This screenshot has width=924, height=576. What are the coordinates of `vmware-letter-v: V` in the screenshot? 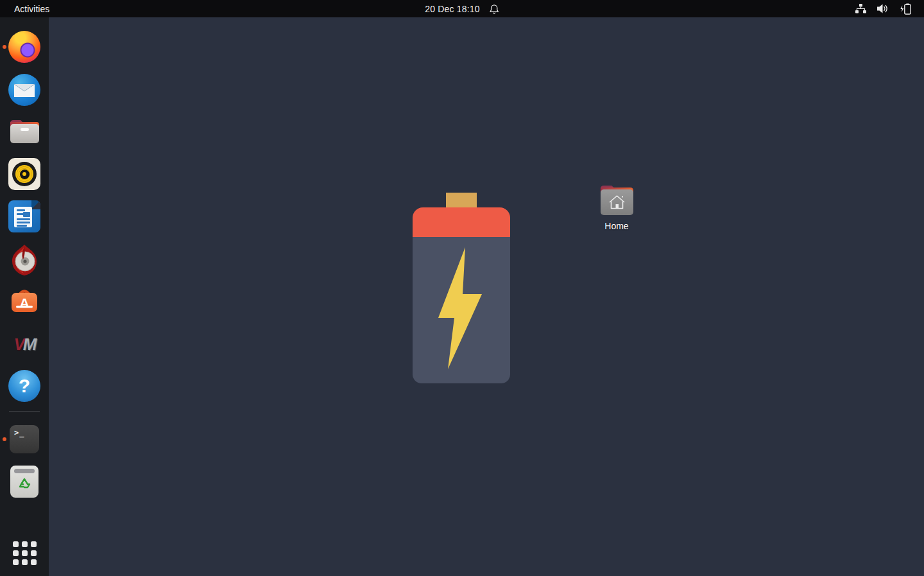 It's located at (18, 344).